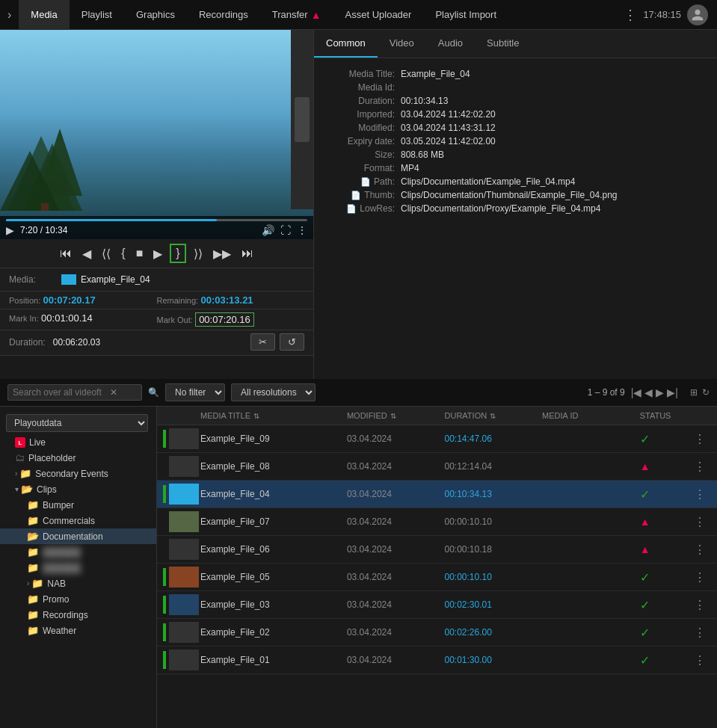 Image resolution: width=717 pixels, height=728 pixels. I want to click on nav-item-graphics: Graphics, so click(156, 15).